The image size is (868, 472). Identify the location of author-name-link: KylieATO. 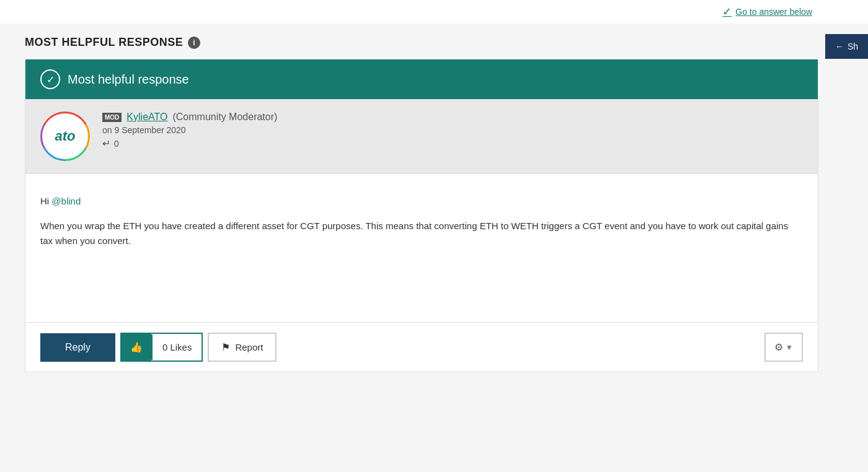
(147, 117).